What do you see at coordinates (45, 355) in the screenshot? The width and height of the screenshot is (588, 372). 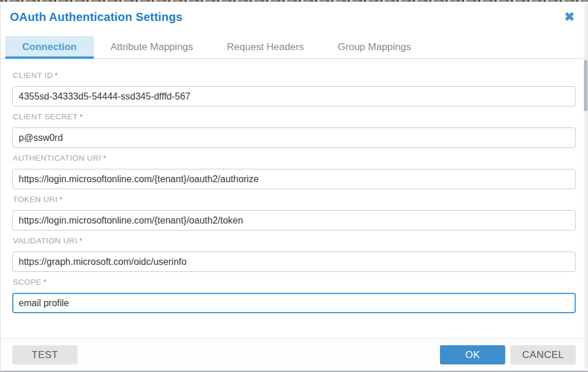 I see `test-button: TEST` at bounding box center [45, 355].